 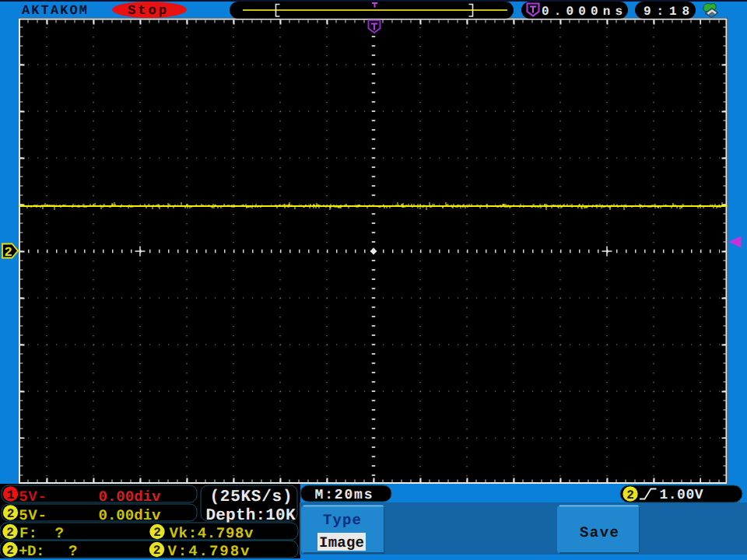 What do you see at coordinates (342, 520) in the screenshot?
I see `svg-text: Type` at bounding box center [342, 520].